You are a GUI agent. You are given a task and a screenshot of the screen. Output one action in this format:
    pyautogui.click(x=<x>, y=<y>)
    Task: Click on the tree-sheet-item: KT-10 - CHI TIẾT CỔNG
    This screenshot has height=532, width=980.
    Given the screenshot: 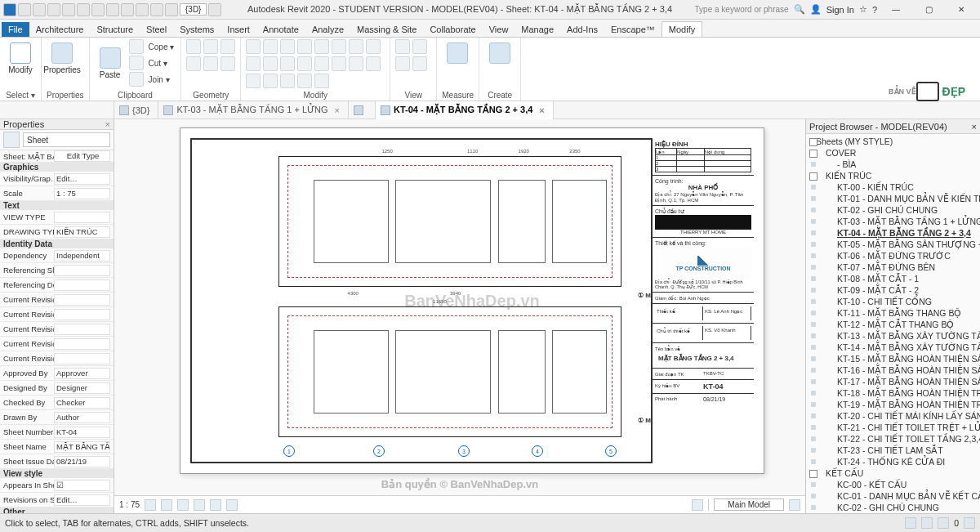 What is the action you would take?
    pyautogui.click(x=893, y=302)
    